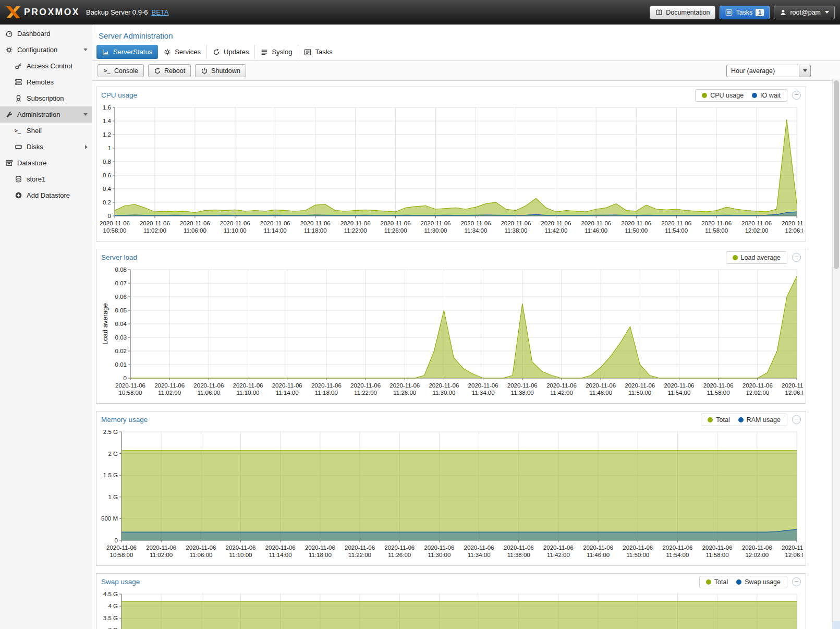 The width and height of the screenshot is (840, 629). I want to click on documentation-button: Documentation, so click(683, 13).